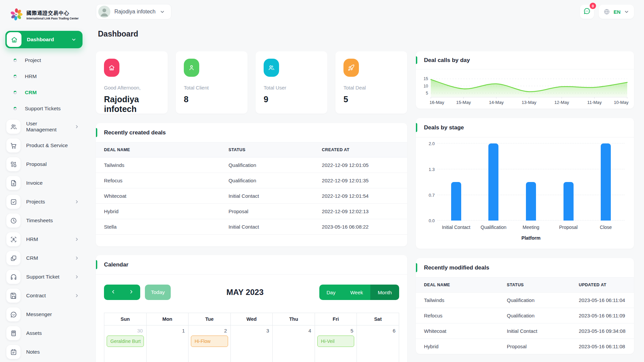  Describe the element at coordinates (496, 103) in the screenshot. I see `svg-text: 14-May` at that location.